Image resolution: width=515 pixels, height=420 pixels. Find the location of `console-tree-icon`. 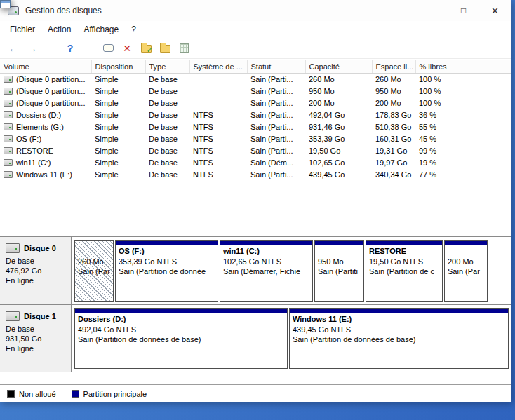

console-tree-icon is located at coordinates (51, 48).